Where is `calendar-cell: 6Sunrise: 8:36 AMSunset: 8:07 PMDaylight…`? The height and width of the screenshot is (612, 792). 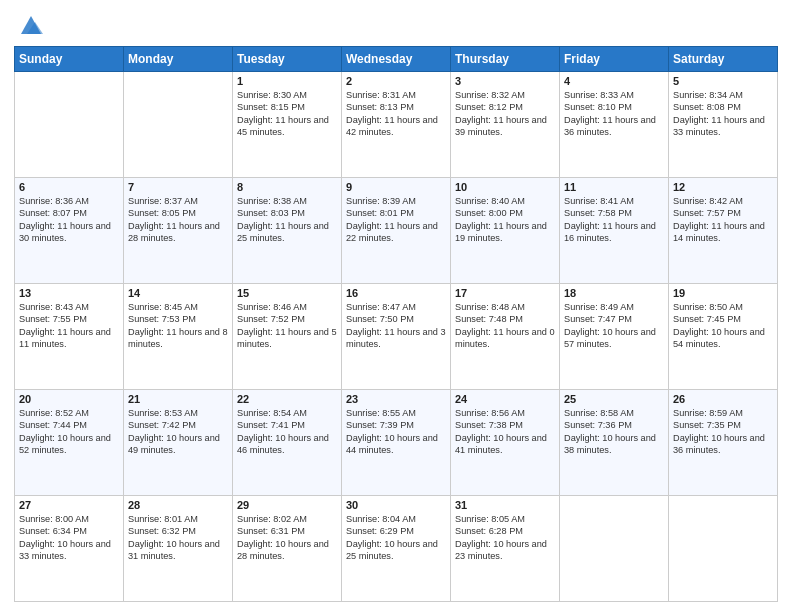
calendar-cell: 6Sunrise: 8:36 AMSunset: 8:07 PMDaylight… is located at coordinates (70, 231).